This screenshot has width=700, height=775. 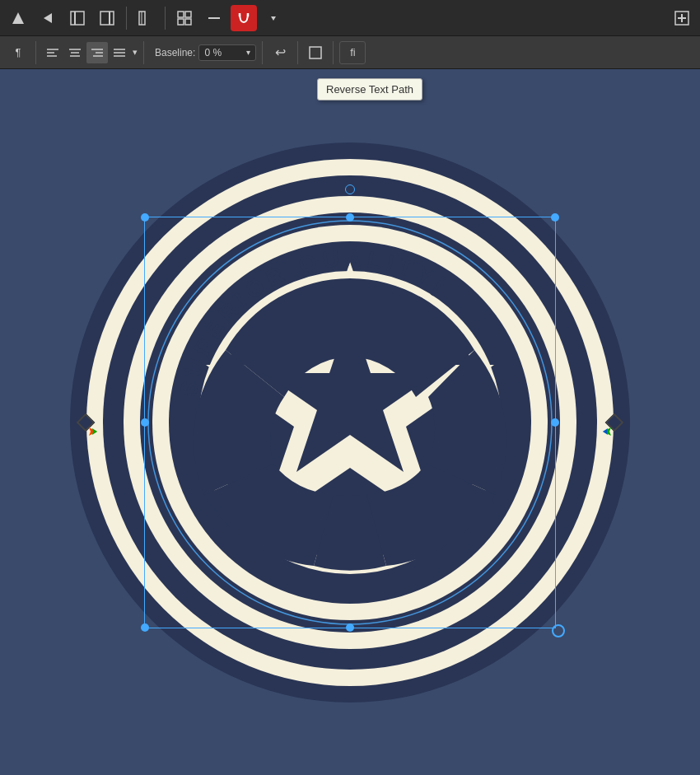 What do you see at coordinates (558, 631) in the screenshot?
I see `handle-br` at bounding box center [558, 631].